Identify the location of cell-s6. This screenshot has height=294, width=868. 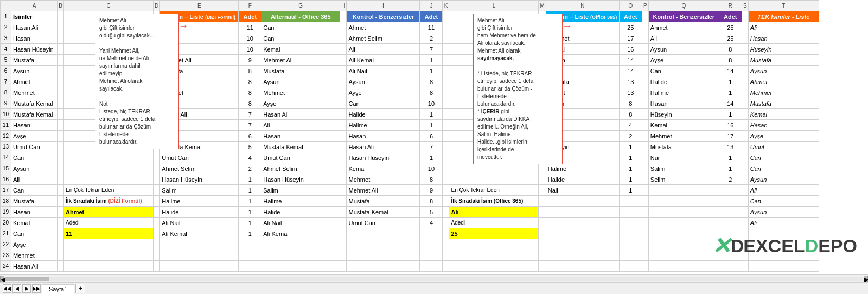
(745, 71).